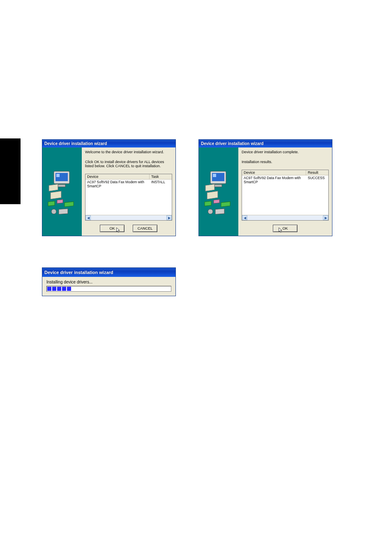 The height and width of the screenshot is (555, 392). I want to click on welcome-text: Welcome to the device driver installatio…, so click(129, 152).